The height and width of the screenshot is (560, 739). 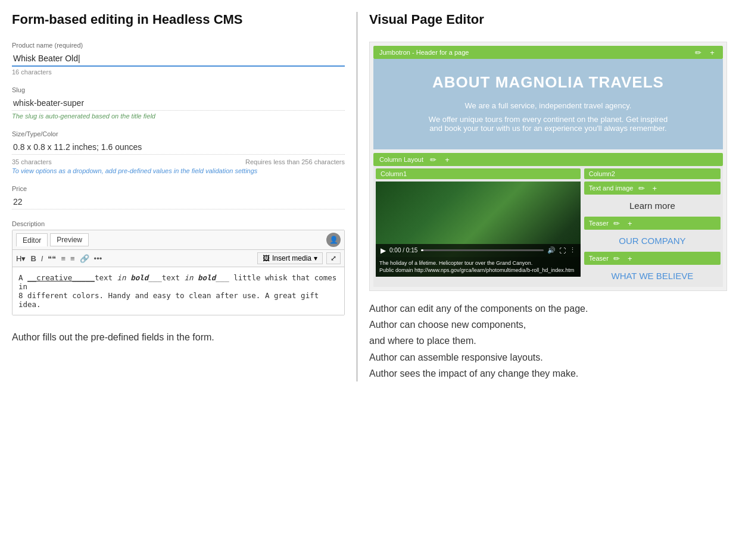 What do you see at coordinates (653, 206) in the screenshot?
I see `learn-more-text: Learn more` at bounding box center [653, 206].